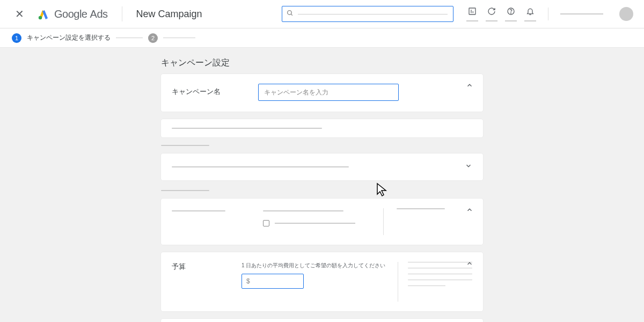  I want to click on checkbox, so click(266, 223).